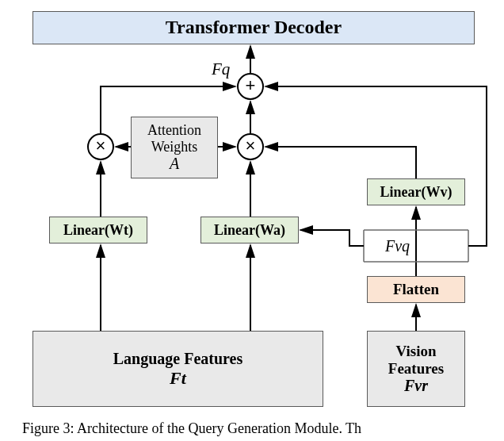 Image resolution: width=504 pixels, height=441 pixels. Describe the element at coordinates (250, 147) in the screenshot. I see `multiply-right-op: ×` at that location.